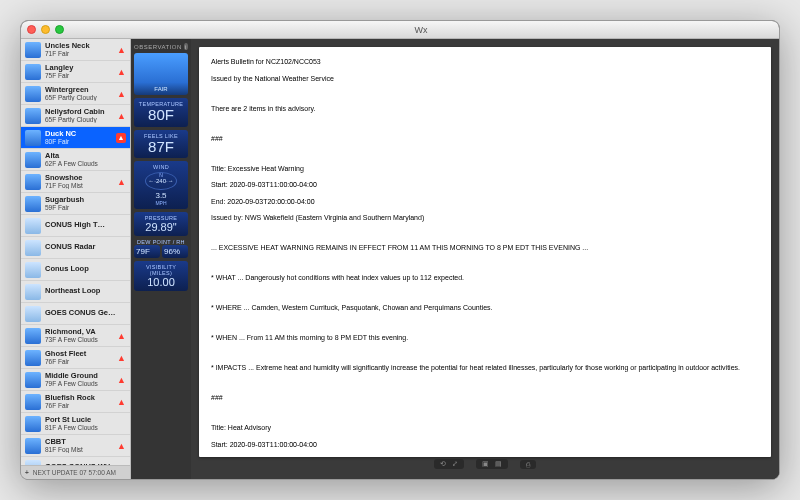  Describe the element at coordinates (76, 270) in the screenshot. I see `sidebar-item-conus-loop: Conus Loop` at that location.